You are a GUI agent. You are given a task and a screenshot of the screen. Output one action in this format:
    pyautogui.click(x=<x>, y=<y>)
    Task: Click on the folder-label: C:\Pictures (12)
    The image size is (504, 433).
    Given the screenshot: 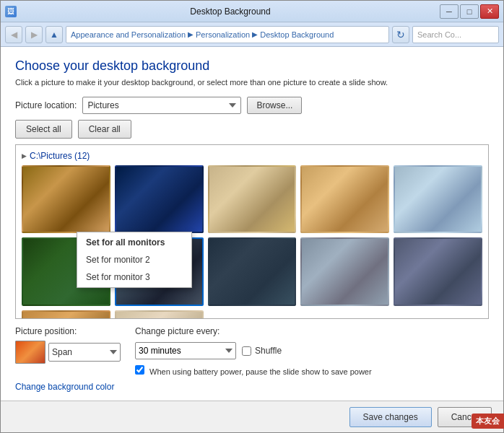 What is the action you would take?
    pyautogui.click(x=252, y=156)
    